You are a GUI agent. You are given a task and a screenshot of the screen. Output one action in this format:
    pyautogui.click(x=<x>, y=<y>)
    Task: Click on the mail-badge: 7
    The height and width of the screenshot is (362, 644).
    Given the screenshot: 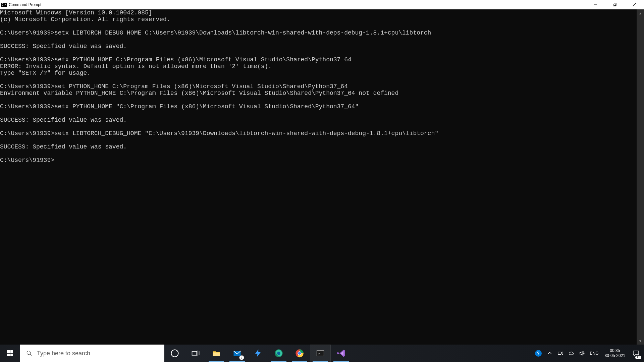 What is the action you would take?
    pyautogui.click(x=241, y=358)
    